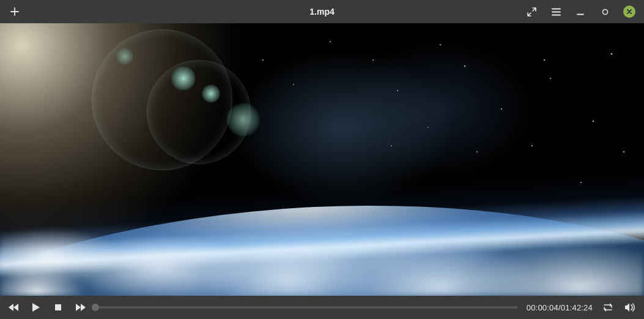 The width and height of the screenshot is (644, 319). I want to click on seek-thumb, so click(95, 307).